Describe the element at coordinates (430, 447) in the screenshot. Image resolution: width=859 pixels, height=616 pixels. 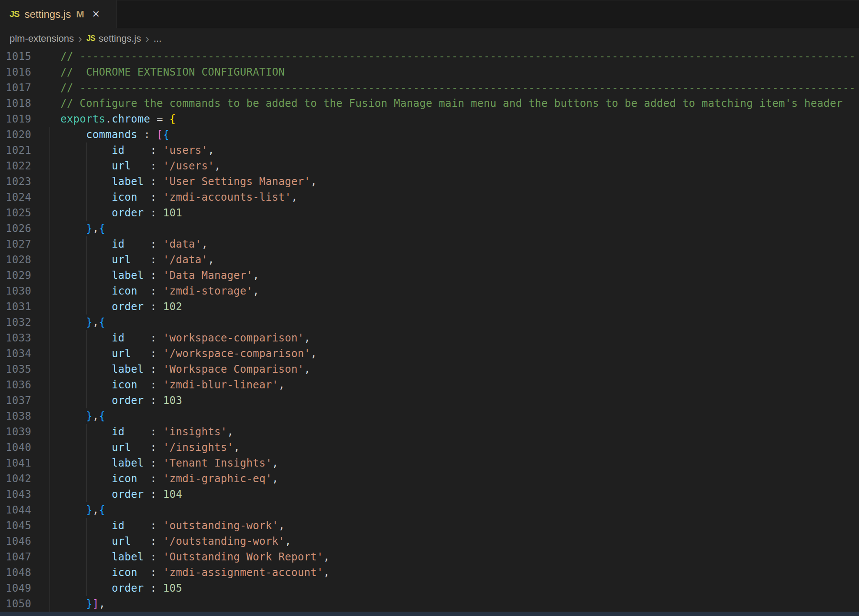
I see `code-line: 1040 url : '/insights',` at that location.